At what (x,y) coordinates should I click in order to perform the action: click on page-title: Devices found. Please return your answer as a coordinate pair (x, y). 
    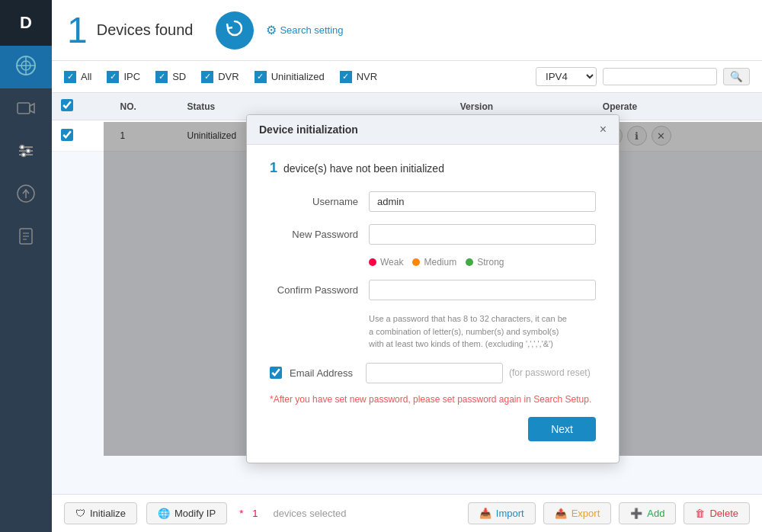
    Looking at the image, I should click on (145, 30).